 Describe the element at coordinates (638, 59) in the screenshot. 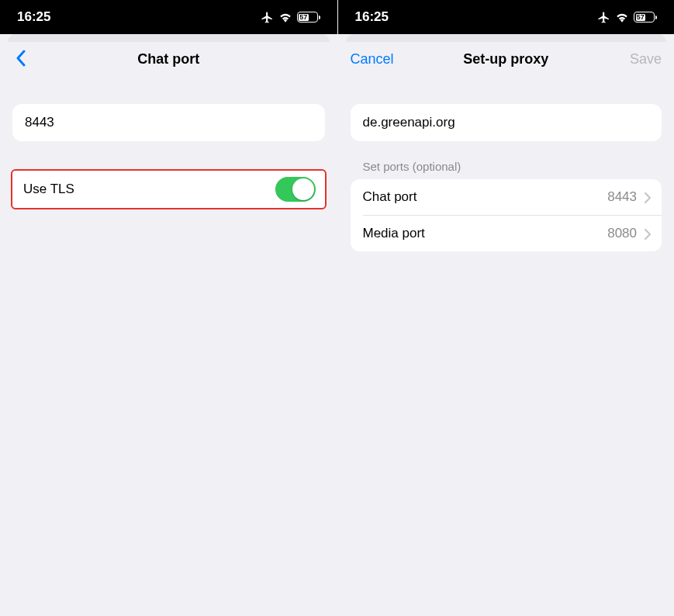

I see `save-button: Save` at that location.